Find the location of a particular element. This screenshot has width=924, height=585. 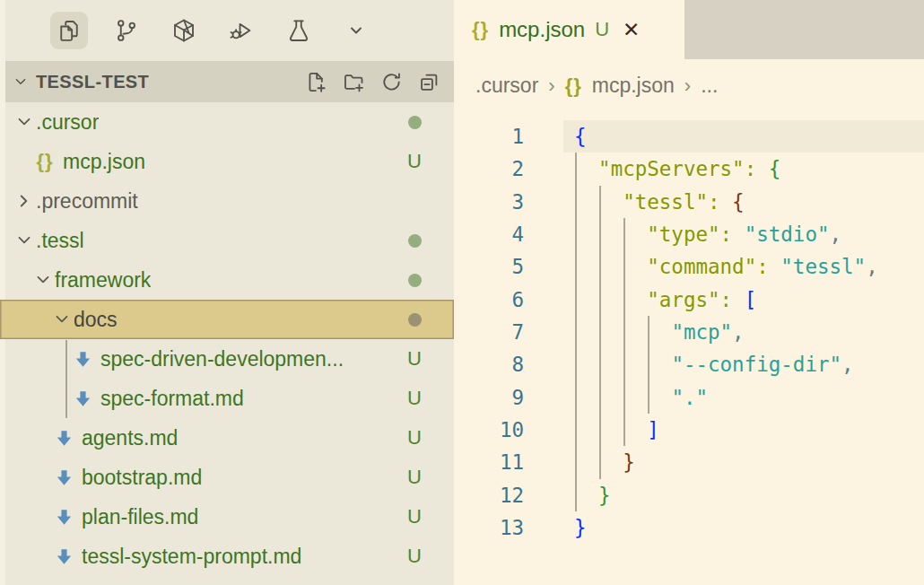

tree-row-framework: framework is located at coordinates (227, 280).